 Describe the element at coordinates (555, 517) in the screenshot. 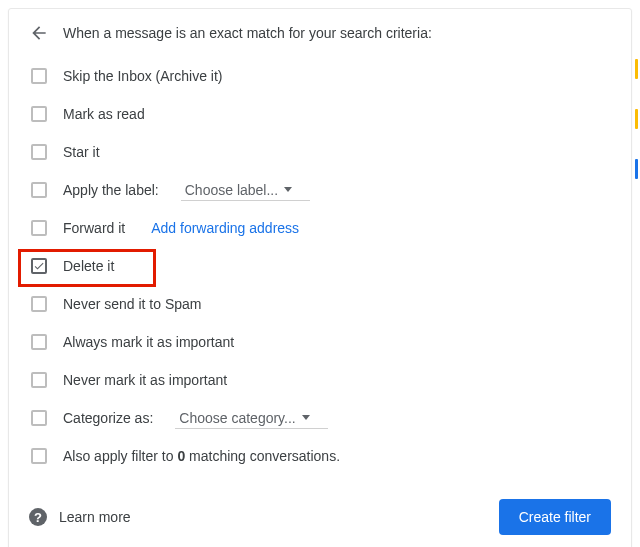

I see `create-filter-button: Create filter` at that location.